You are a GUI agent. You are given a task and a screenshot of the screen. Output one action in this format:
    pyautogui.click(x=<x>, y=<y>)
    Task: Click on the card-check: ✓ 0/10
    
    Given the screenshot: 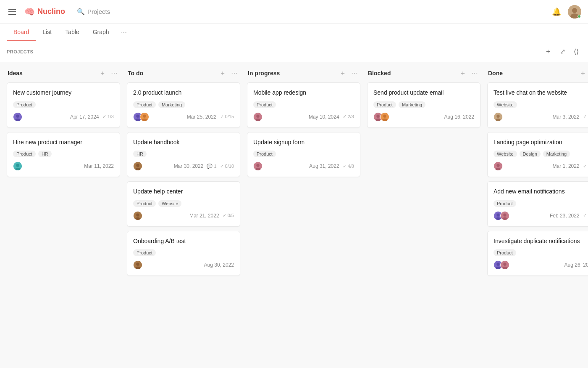 What is the action you would take?
    pyautogui.click(x=227, y=167)
    